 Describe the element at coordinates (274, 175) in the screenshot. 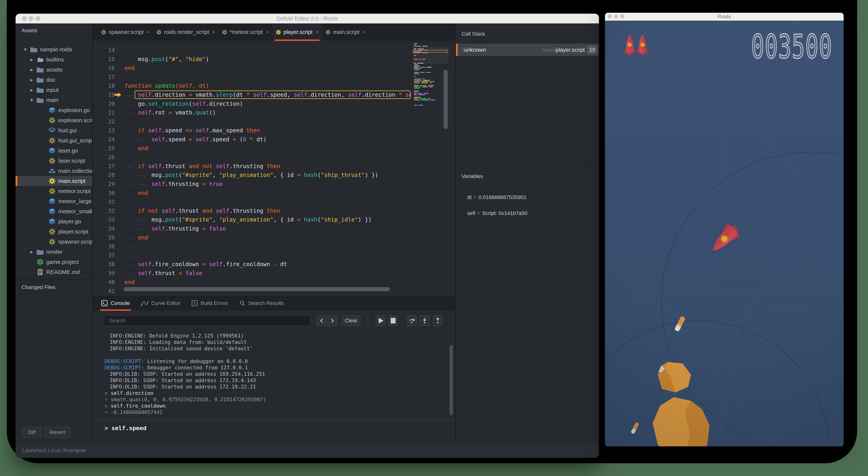

I see `code-line-28: 28msg.post("#sprite", "play_animation", …` at that location.